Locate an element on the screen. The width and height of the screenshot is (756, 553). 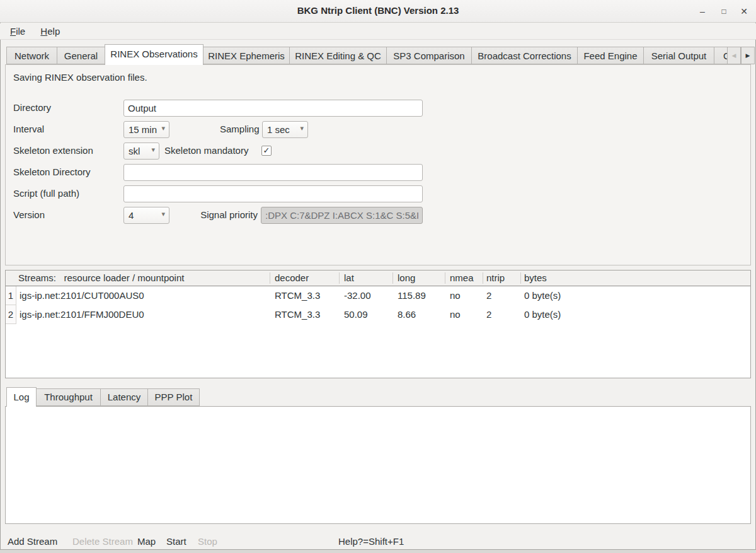
interval-value: 15 min is located at coordinates (142, 130).